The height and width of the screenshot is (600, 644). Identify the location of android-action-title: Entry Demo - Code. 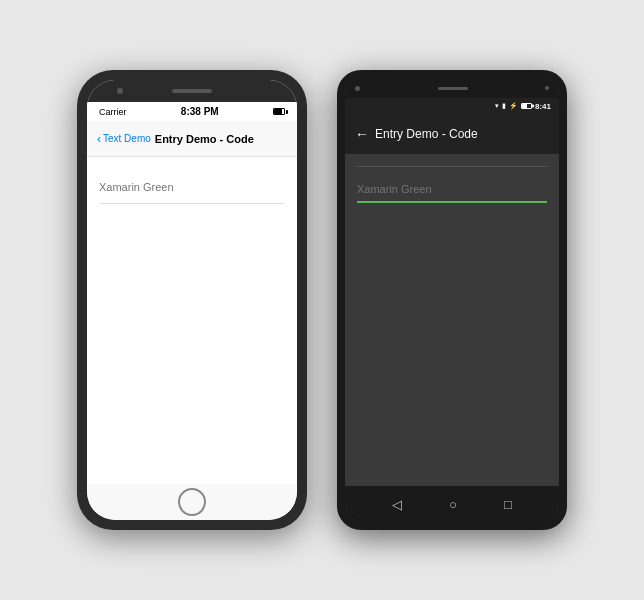
(426, 134).